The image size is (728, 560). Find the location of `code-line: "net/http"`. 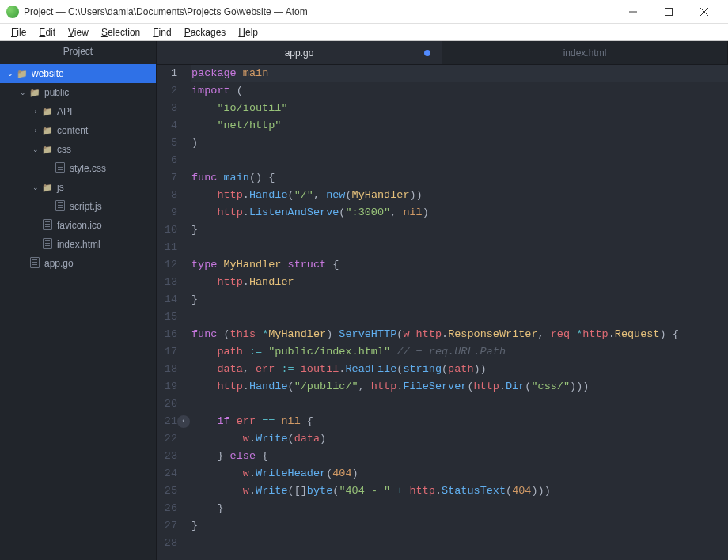

code-line: "net/http" is located at coordinates (460, 126).